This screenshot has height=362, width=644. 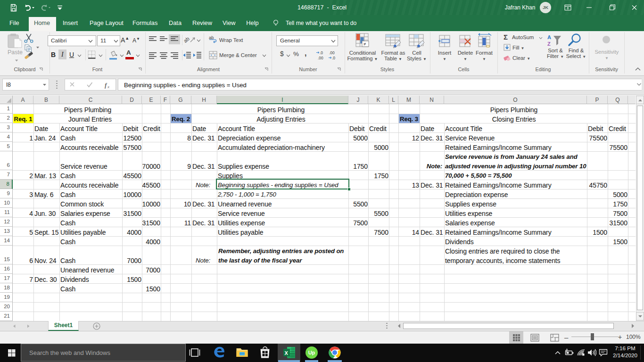 What do you see at coordinates (15, 52) in the screenshot?
I see `svg-text: Paste` at bounding box center [15, 52].